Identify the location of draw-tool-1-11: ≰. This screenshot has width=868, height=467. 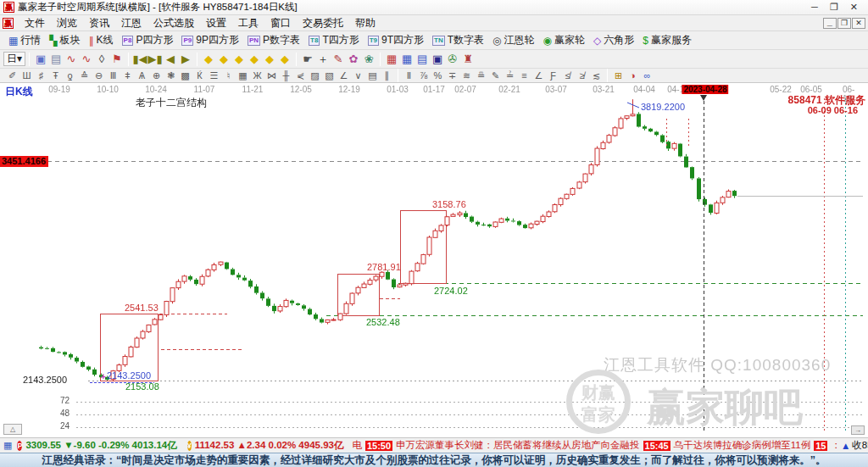
(568, 76).